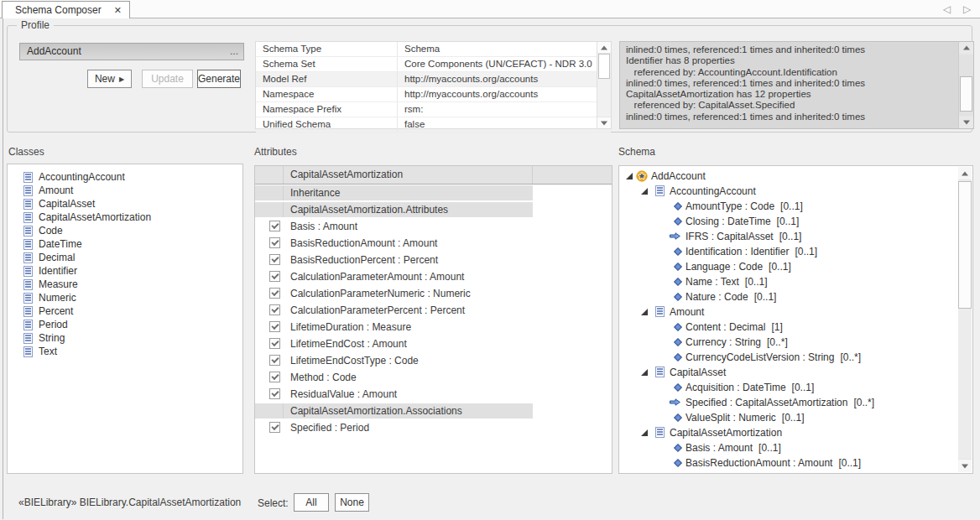  Describe the element at coordinates (451, 294) in the screenshot. I see `attribute-label: CalculationParameterNumeric : Numeric` at that location.